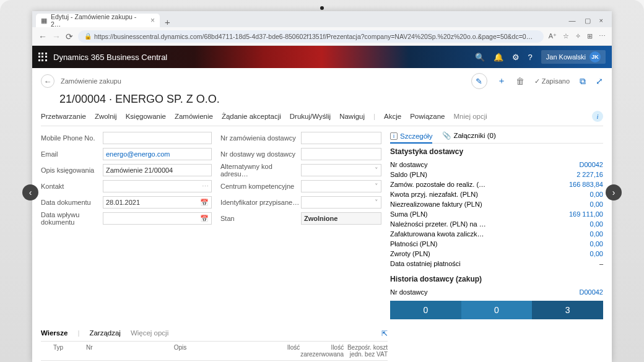 The width and height of the screenshot is (644, 362). Describe the element at coordinates (105, 334) in the screenshot. I see `tab-zarzadzaj: Zarządzaj` at that location.